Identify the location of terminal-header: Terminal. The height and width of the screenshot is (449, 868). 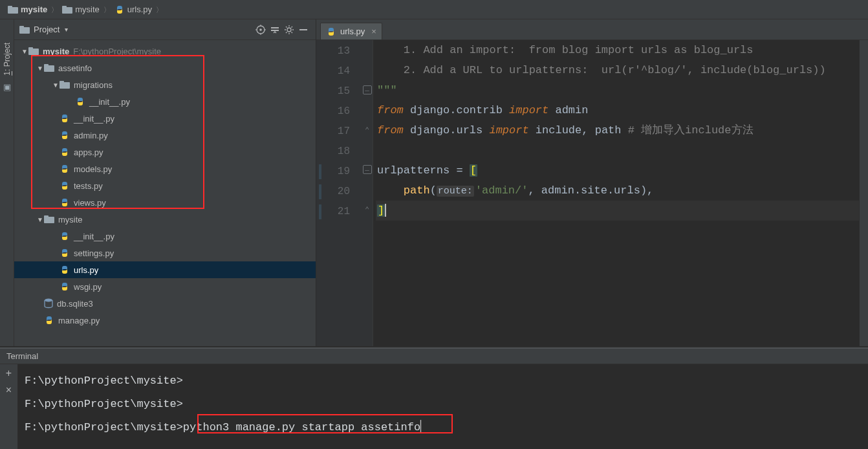
(434, 356).